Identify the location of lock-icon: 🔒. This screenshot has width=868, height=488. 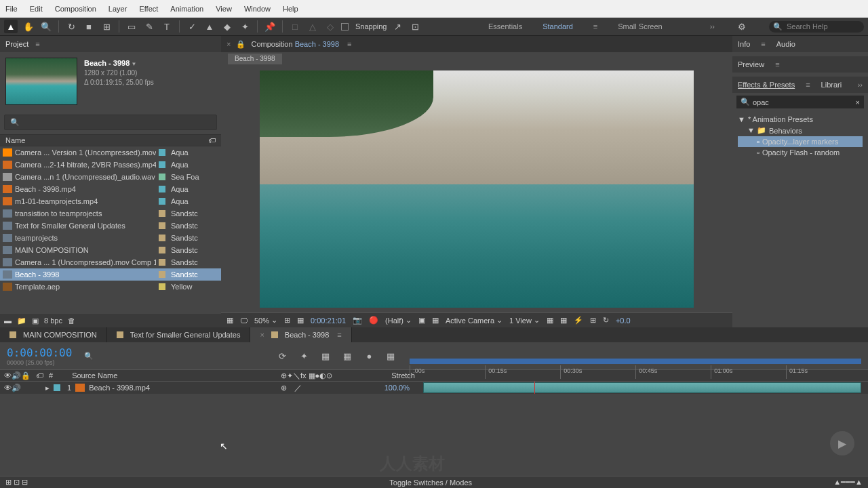
(241, 45).